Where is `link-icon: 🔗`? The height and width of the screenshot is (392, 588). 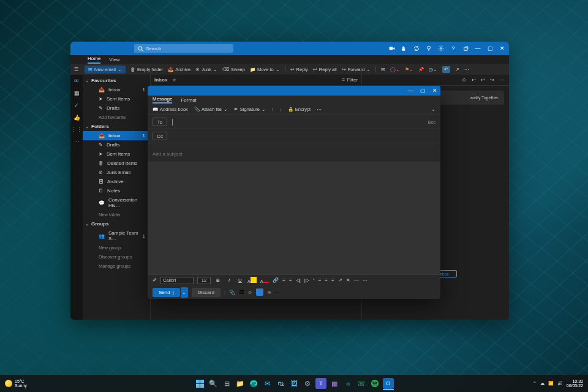 link-icon: 🔗 is located at coordinates (276, 281).